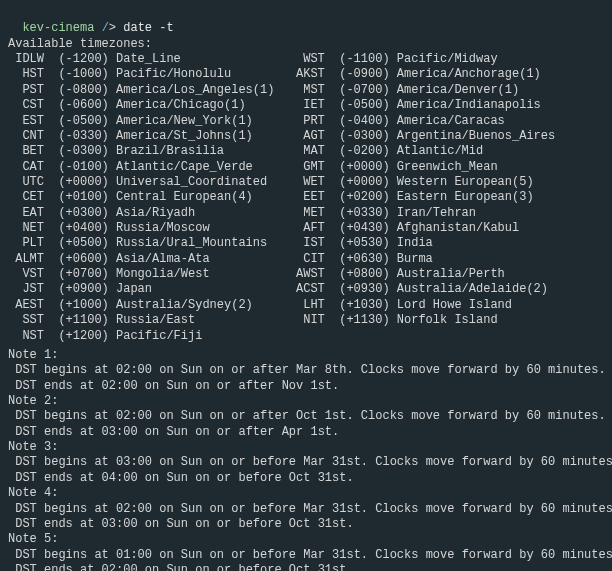  I want to click on tz-offset: (+0400), so click(83, 228).